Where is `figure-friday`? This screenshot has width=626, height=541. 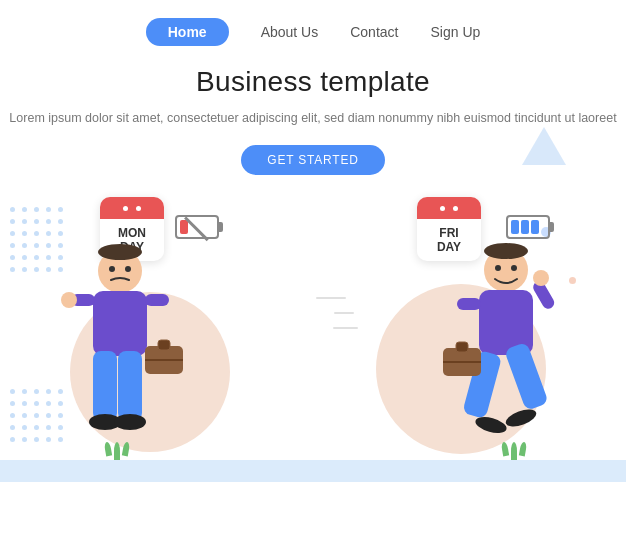 figure-friday is located at coordinates (501, 352).